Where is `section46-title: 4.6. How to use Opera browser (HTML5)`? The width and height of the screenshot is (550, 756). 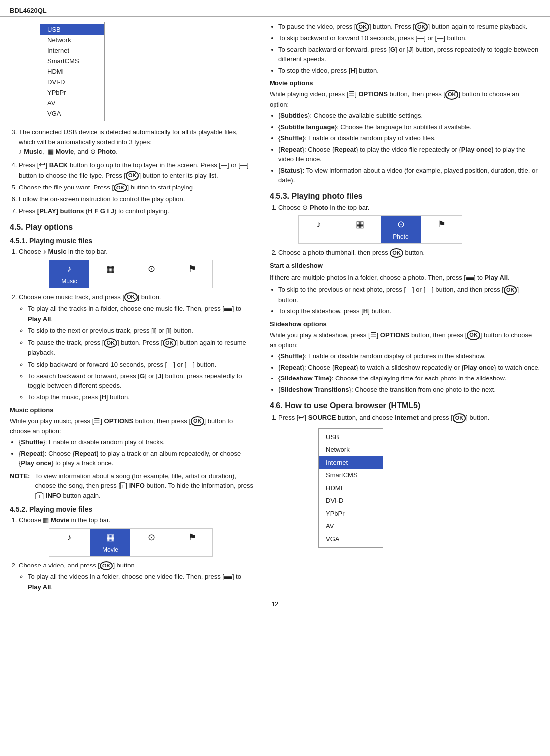 section46-title: 4.6. How to use Opera browser (HTML5) is located at coordinates (405, 406).